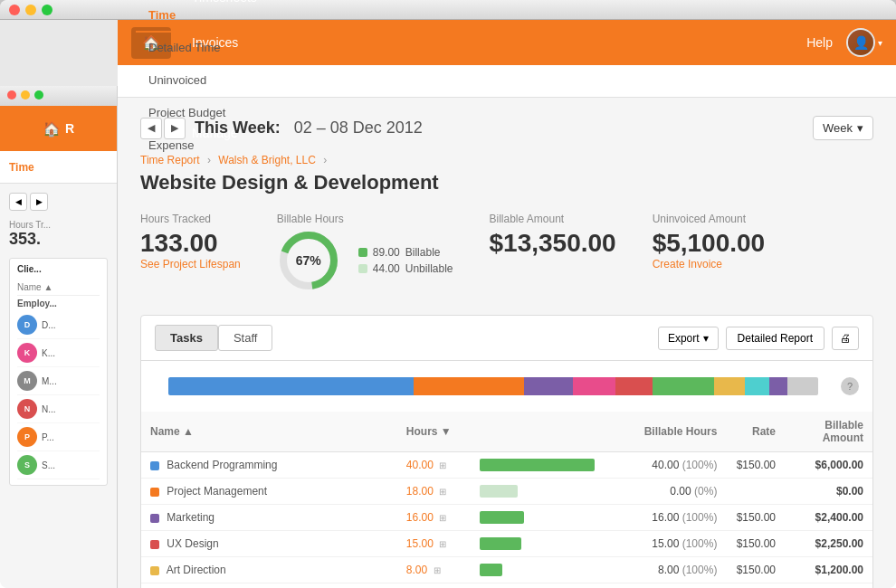 This screenshot has width=896, height=588. Describe the element at coordinates (58, 409) in the screenshot. I see `sw-person-row: N N...` at that location.